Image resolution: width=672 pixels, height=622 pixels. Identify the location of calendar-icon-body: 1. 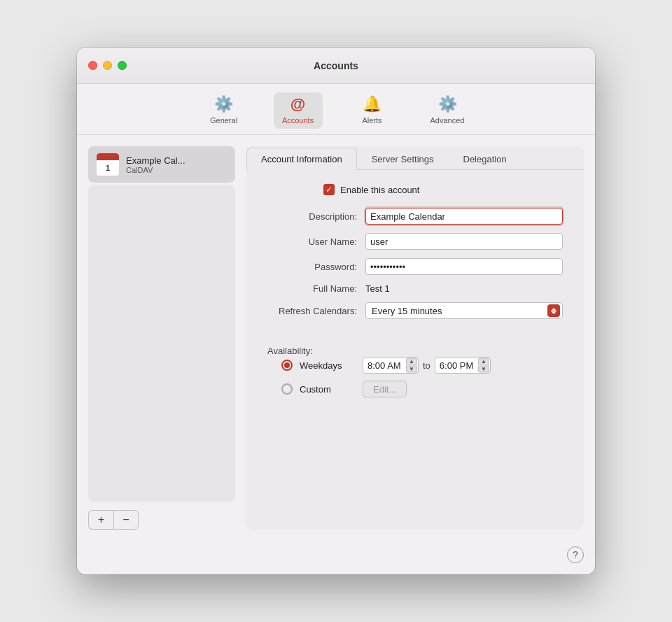
(108, 168).